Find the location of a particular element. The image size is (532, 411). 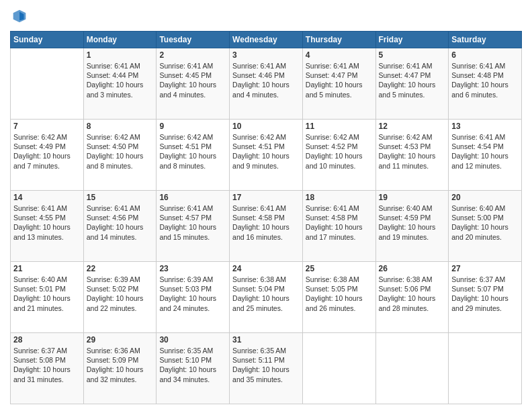

day-info: Sunrise: 6:41 AMSunset: 4:56 PMDaylight:… is located at coordinates (120, 223).